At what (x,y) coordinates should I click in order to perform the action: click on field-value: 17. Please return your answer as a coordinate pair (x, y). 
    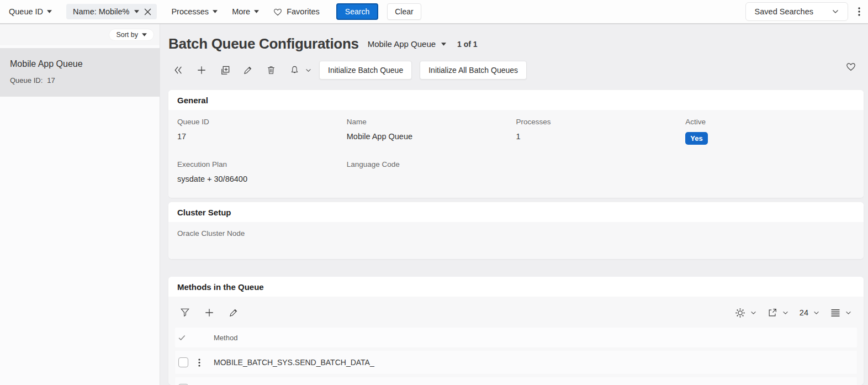
    Looking at the image, I should click on (262, 137).